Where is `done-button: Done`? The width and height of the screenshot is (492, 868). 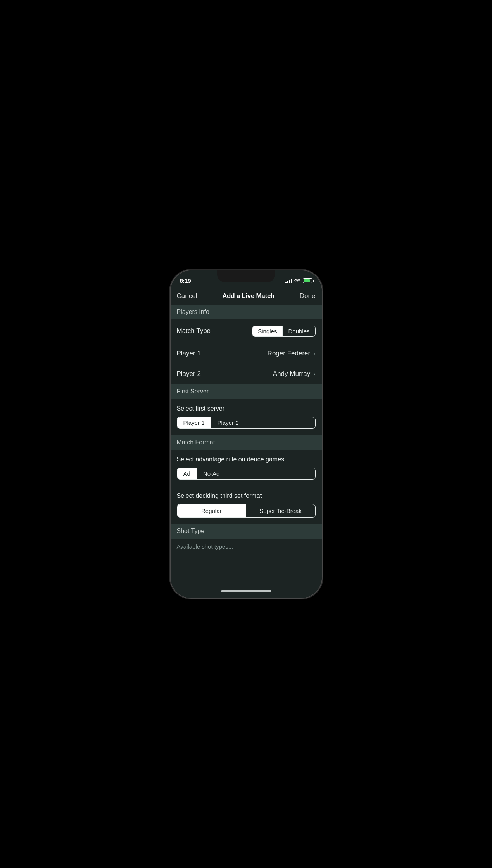
done-button: Done is located at coordinates (308, 296).